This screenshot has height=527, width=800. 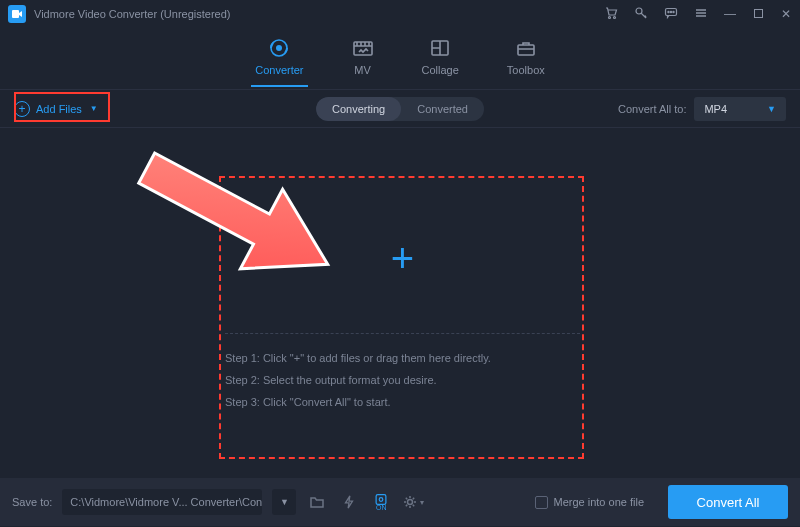 What do you see at coordinates (740, 109) in the screenshot?
I see `output-format-select: MP4 ▼` at bounding box center [740, 109].